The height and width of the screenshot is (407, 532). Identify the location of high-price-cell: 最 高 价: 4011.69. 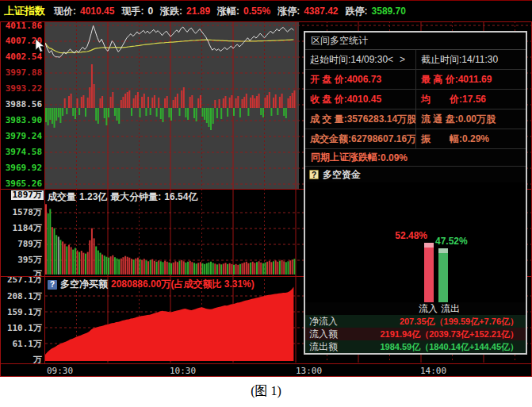
(471, 79).